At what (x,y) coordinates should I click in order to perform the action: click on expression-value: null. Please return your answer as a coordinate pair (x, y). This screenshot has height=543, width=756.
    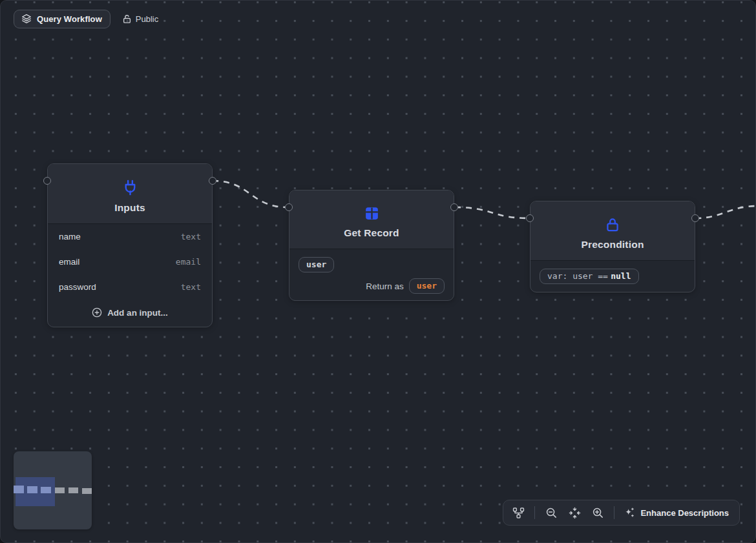
    Looking at the image, I should click on (620, 276).